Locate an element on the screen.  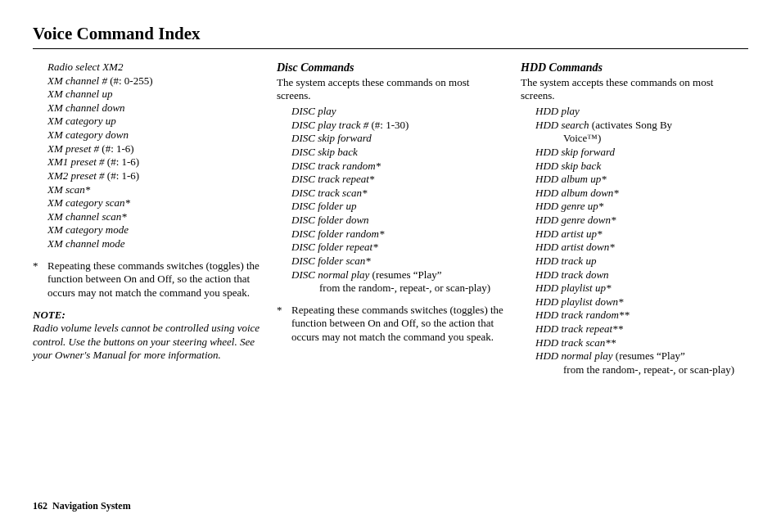
disc-commands-intro: The system accepts these commands on mos… is located at coordinates (390, 90).